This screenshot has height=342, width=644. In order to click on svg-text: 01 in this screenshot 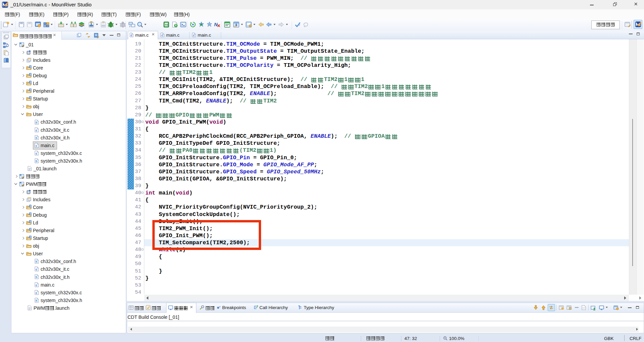, I will do `click(166, 25)`.